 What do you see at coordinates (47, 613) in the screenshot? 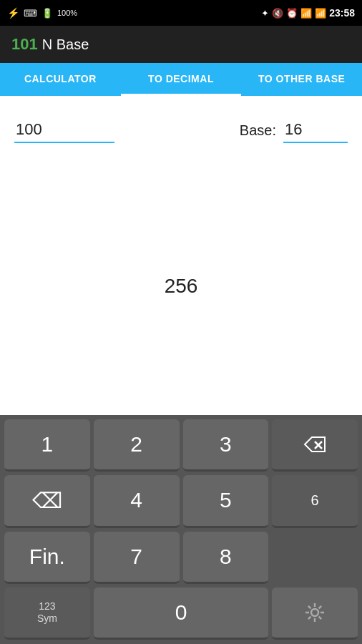
I see `sym-label: 123Sym` at bounding box center [47, 613].